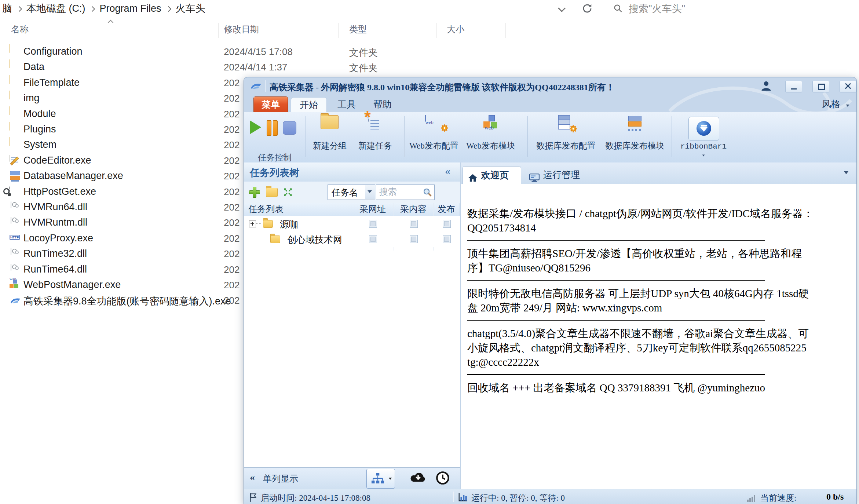 The width and height of the screenshot is (859, 504). I want to click on new-group-button: 新建分组, so click(329, 137).